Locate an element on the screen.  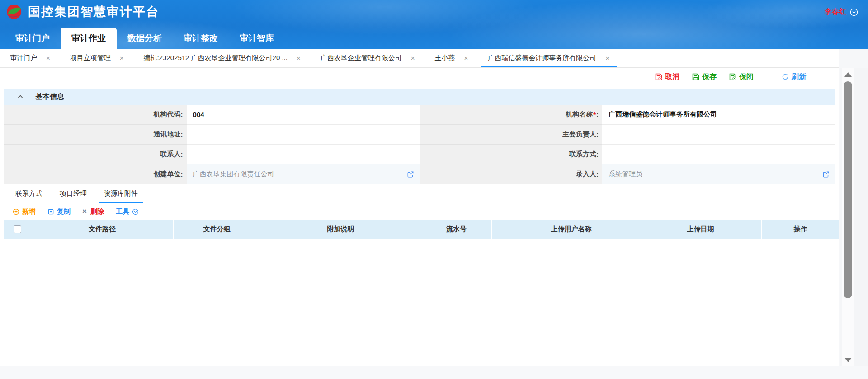
column-header-file-group: 文件分组 is located at coordinates (217, 229).